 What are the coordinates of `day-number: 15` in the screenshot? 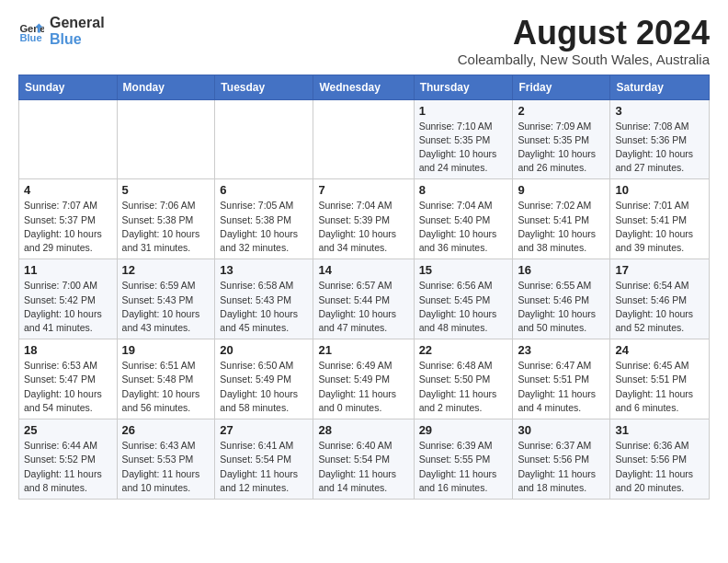 It's located at (463, 270).